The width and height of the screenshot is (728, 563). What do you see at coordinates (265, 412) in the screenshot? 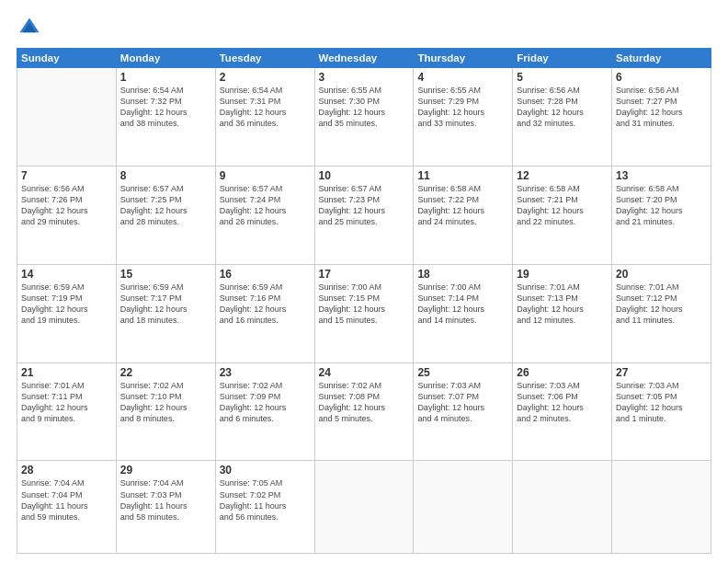
I see `calendar-cell: 23Sunrise: 7:02 AM Sunset: 7:09 PM Dayli…` at bounding box center [265, 412].